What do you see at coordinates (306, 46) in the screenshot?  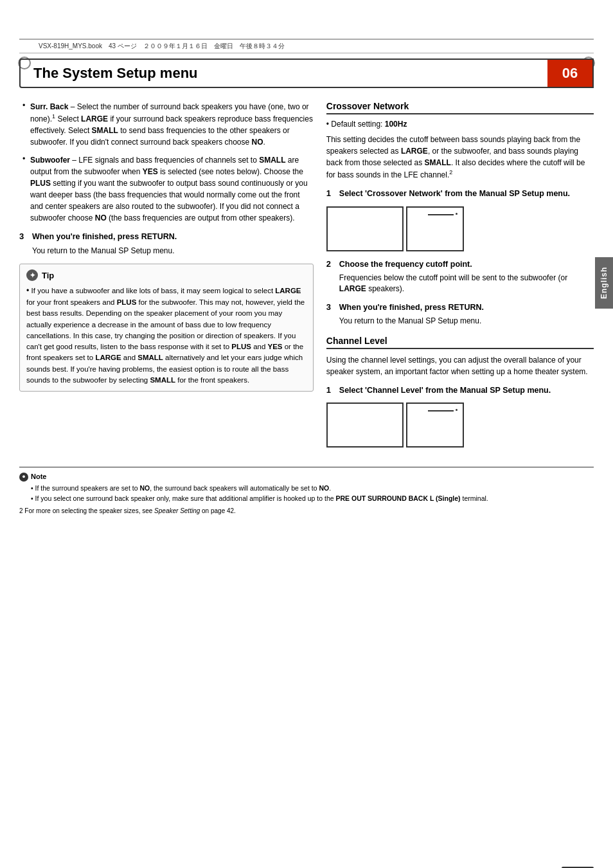 I see `top-metadata-bar: VSX-819H_MYS.book 43 ページ ２００９年１月１６日 金曜日 …` at bounding box center [306, 46].